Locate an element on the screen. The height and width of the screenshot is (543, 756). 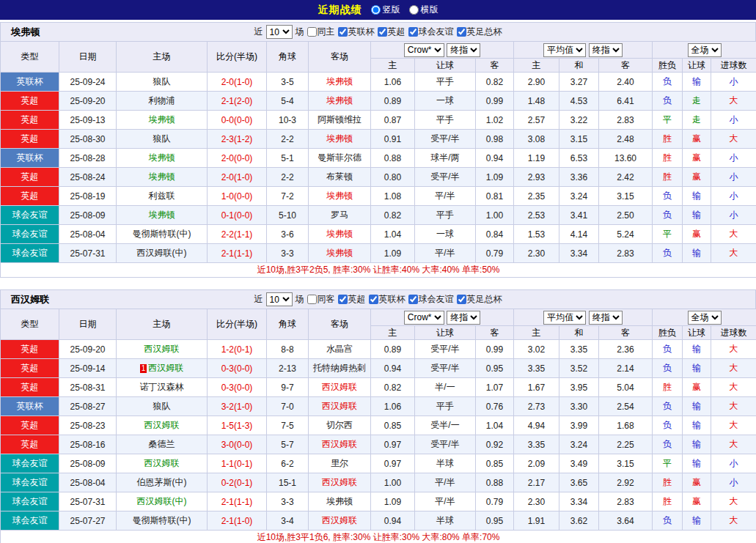
away-team: 里尔 is located at coordinates (340, 464).